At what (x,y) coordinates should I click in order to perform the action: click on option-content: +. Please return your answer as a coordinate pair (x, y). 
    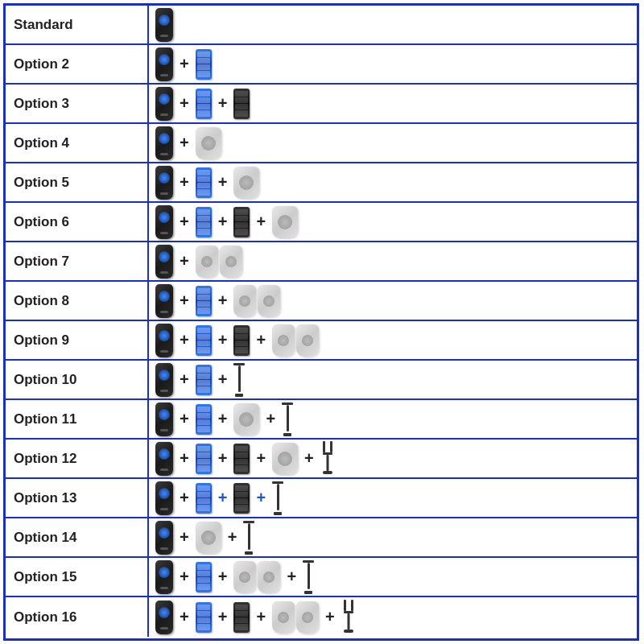
    Looking at the image, I should click on (393, 64).